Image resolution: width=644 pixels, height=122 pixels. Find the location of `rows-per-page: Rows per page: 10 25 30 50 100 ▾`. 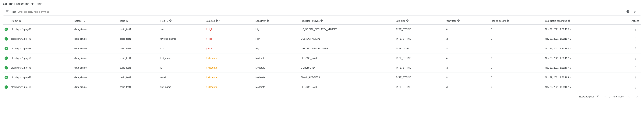

rows-per-page: Rows per page: 10 25 30 50 100 ▾ is located at coordinates (592, 97).